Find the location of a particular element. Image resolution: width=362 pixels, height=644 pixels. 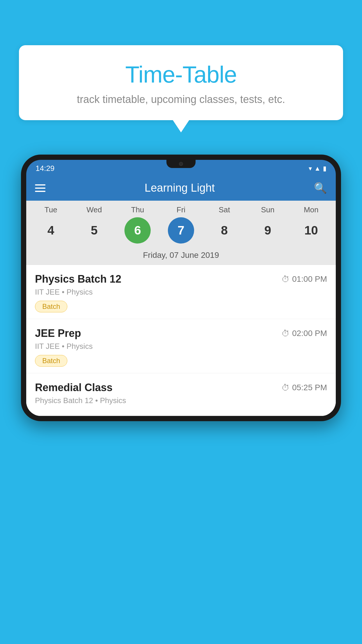

schedule-item-2-header: JEE Prep ⏱ 02:00 PM is located at coordinates (181, 333).